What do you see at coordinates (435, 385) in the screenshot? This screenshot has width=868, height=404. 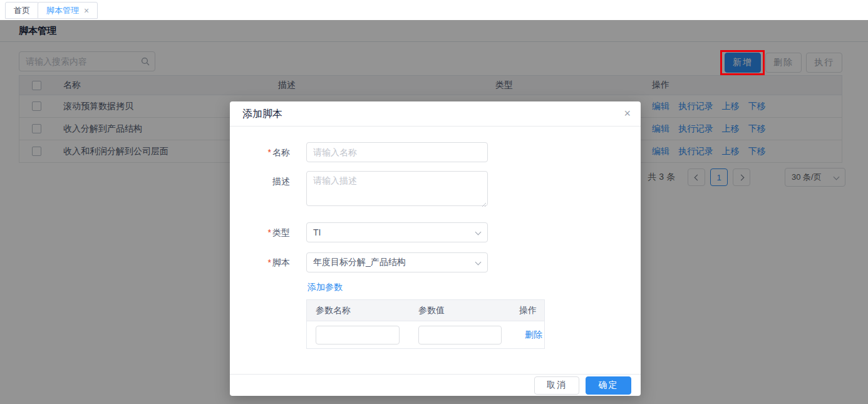 I see `dialog-footer: 取消 确定` at bounding box center [435, 385].